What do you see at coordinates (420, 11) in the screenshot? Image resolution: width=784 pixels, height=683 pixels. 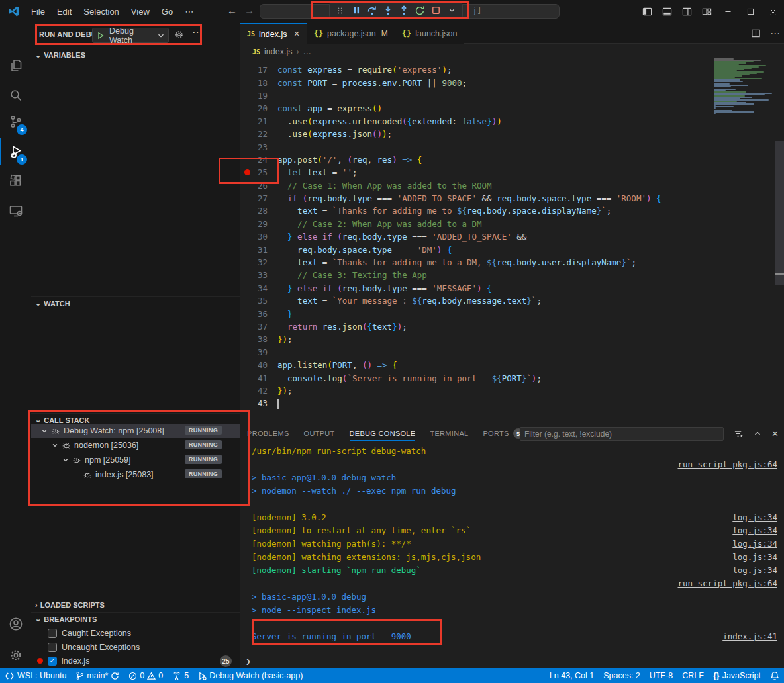 I see `restart-button` at bounding box center [420, 11].